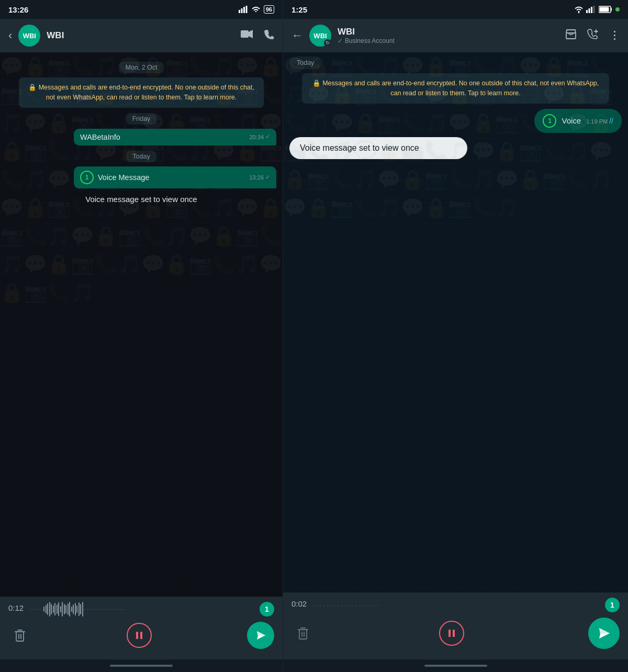 The height and width of the screenshot is (672, 628). I want to click on left-counter-badge: 1, so click(267, 609).